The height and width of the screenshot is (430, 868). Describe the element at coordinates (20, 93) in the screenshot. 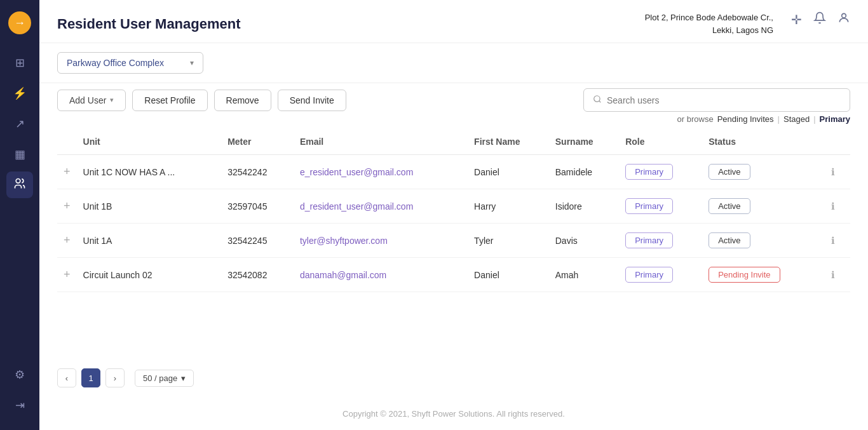

I see `analytics-icon: ⚡` at that location.